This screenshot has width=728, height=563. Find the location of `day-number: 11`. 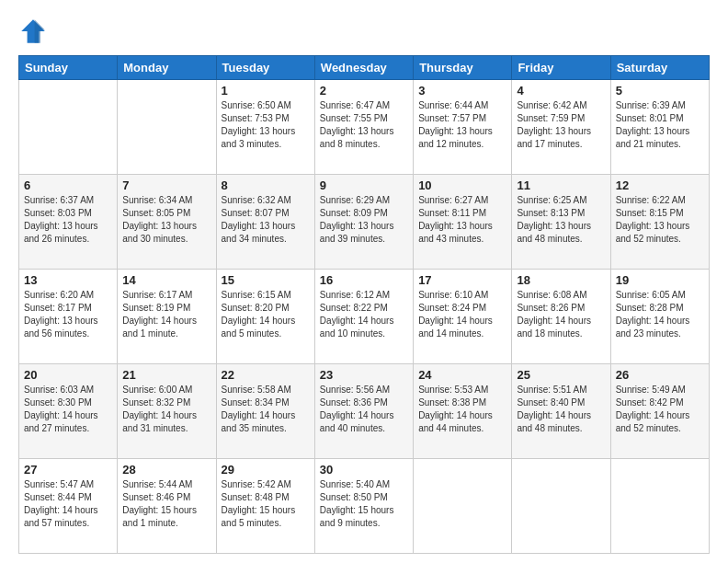

day-number: 11 is located at coordinates (561, 186).